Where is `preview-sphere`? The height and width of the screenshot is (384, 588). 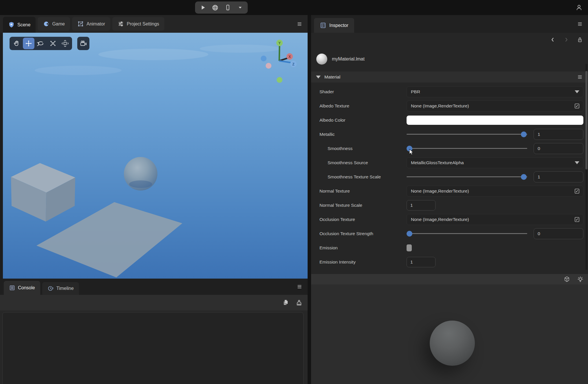
preview-sphere is located at coordinates (452, 343).